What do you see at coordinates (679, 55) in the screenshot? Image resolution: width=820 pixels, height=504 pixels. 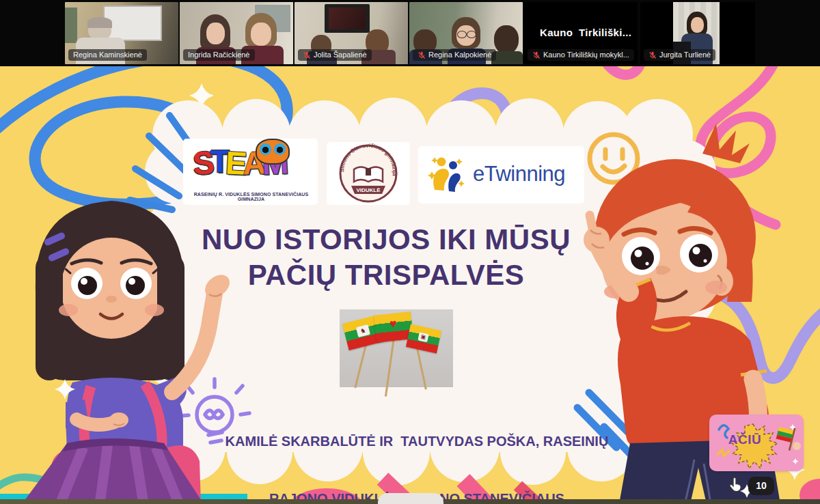 I see `participant-name-label: Jurgita Turlienė` at bounding box center [679, 55].